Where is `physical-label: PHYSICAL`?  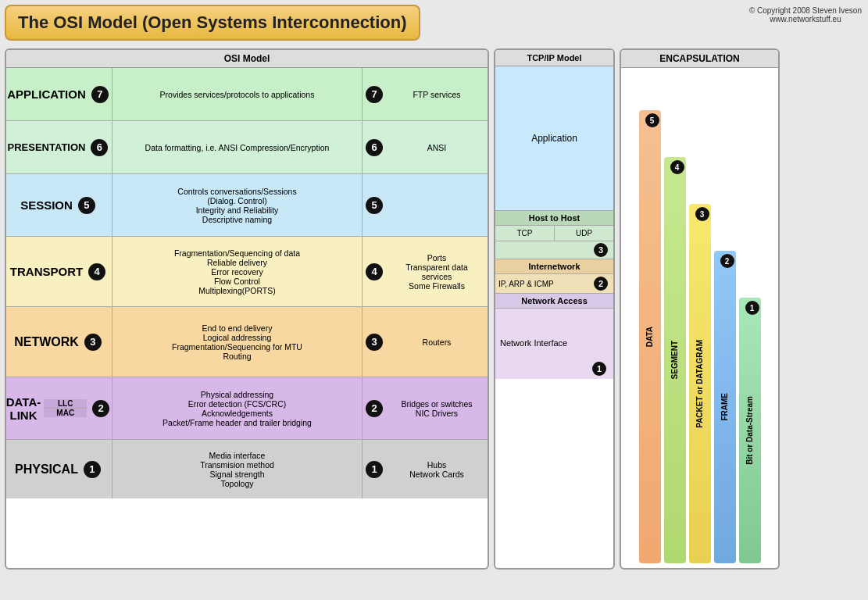 physical-label: PHYSICAL is located at coordinates (47, 470).